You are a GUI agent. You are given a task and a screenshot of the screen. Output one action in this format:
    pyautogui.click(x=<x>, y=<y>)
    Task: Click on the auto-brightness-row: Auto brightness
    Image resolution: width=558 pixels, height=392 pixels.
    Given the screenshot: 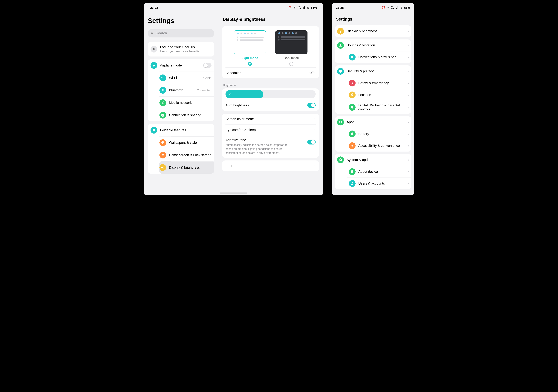 What is the action you would take?
    pyautogui.click(x=271, y=105)
    